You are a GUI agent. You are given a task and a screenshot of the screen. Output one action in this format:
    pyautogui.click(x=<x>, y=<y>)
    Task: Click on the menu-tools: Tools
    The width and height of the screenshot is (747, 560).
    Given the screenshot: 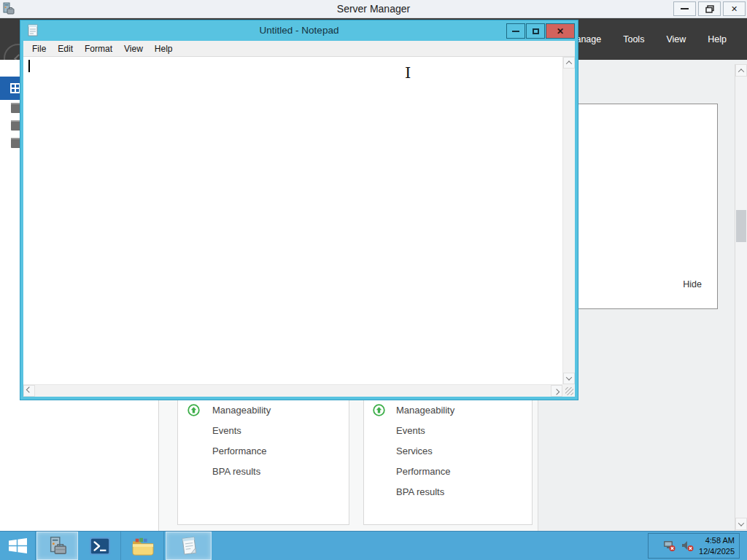 What is the action you would take?
    pyautogui.click(x=633, y=39)
    